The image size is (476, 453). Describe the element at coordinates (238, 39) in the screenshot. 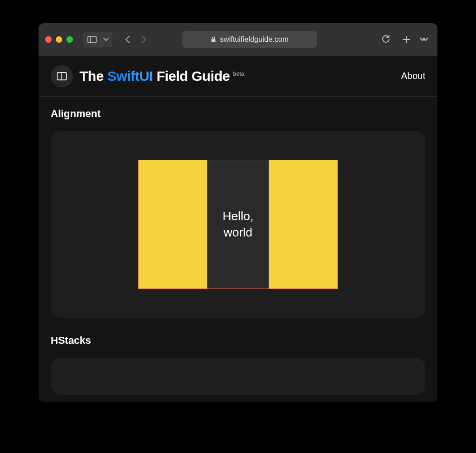

I see `browser-toolbar: swiftuifieldguide.com` at that location.